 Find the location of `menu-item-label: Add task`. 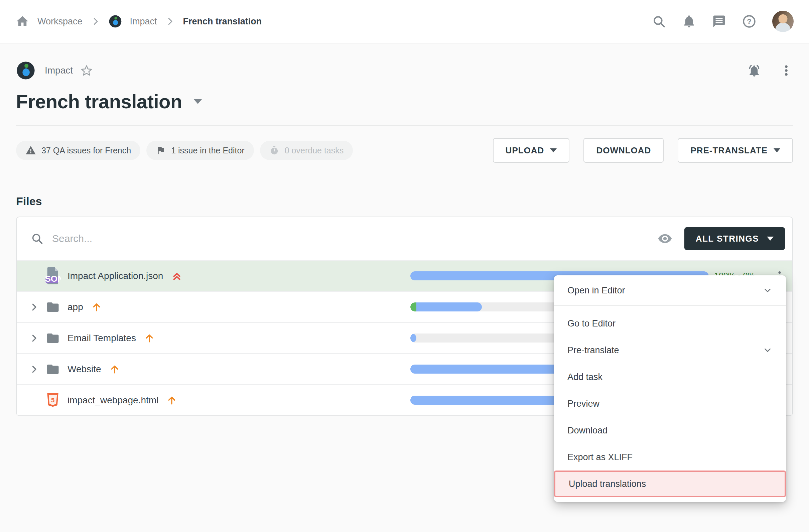

menu-item-label: Add task is located at coordinates (585, 377).